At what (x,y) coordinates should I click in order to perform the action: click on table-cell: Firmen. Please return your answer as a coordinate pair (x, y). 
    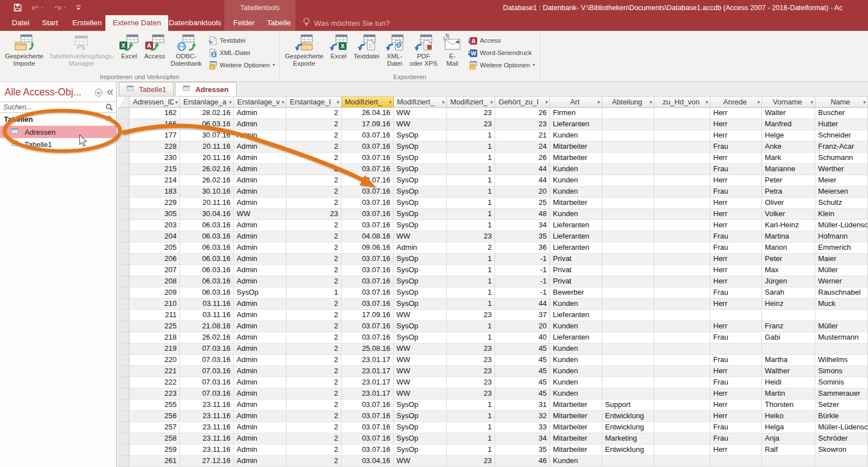
    Looking at the image, I should click on (576, 113).